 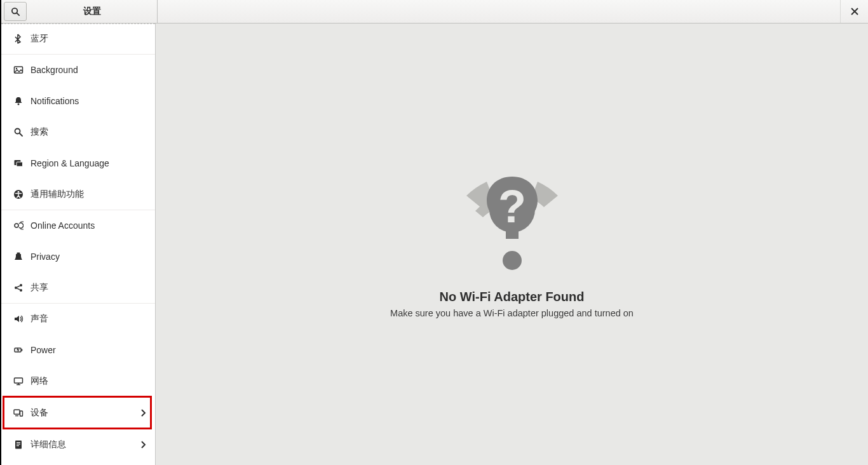 I want to click on header-title-text: 设置, so click(x=92, y=11).